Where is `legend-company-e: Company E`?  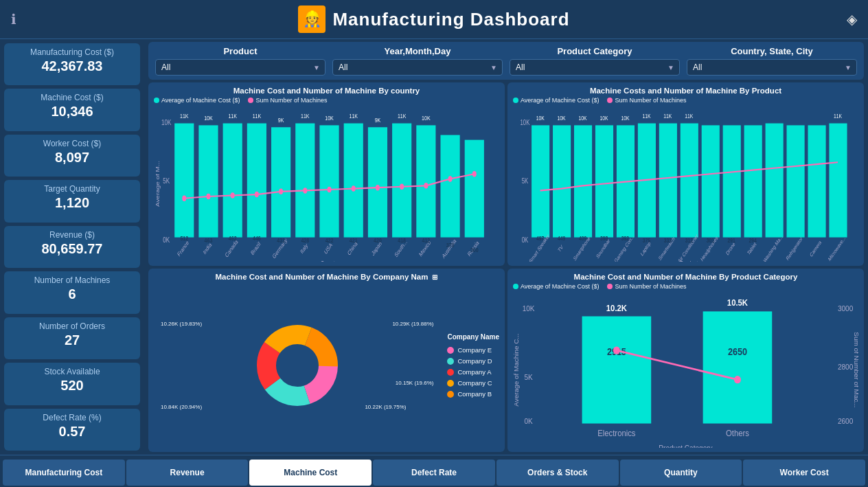
legend-company-e: Company E is located at coordinates (473, 350).